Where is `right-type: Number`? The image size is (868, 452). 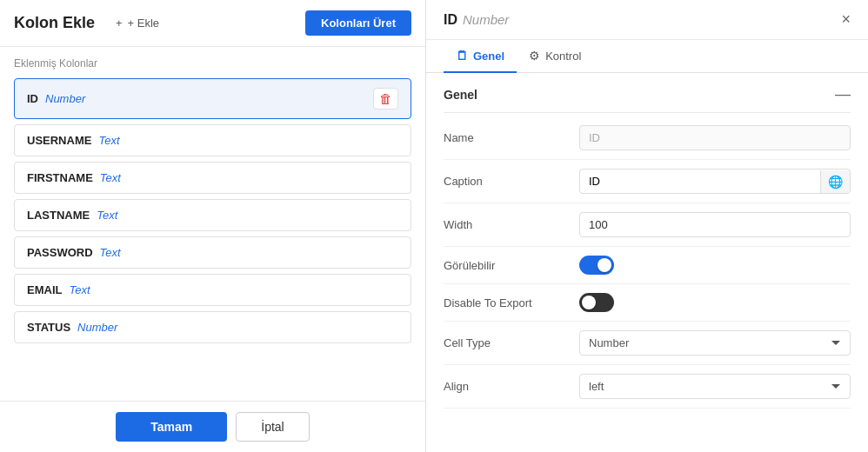
right-type: Number is located at coordinates (485, 19).